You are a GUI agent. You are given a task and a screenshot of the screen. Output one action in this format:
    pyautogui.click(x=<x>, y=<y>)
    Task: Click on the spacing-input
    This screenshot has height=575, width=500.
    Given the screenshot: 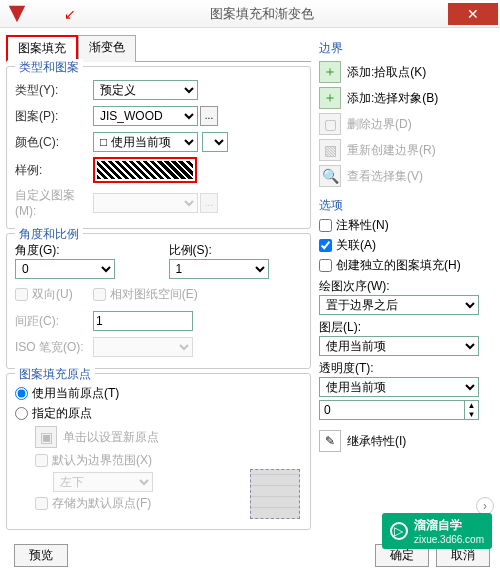 What is the action you would take?
    pyautogui.click(x=143, y=321)
    